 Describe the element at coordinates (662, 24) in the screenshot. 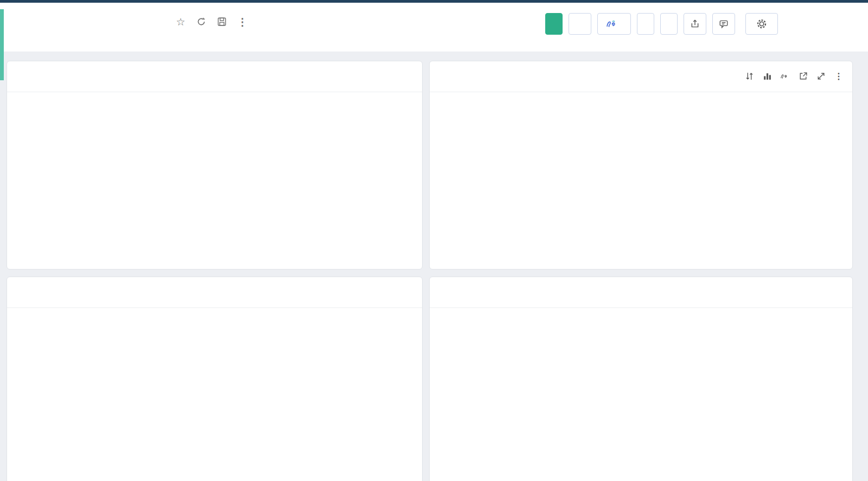

I see `header-toolbar` at that location.